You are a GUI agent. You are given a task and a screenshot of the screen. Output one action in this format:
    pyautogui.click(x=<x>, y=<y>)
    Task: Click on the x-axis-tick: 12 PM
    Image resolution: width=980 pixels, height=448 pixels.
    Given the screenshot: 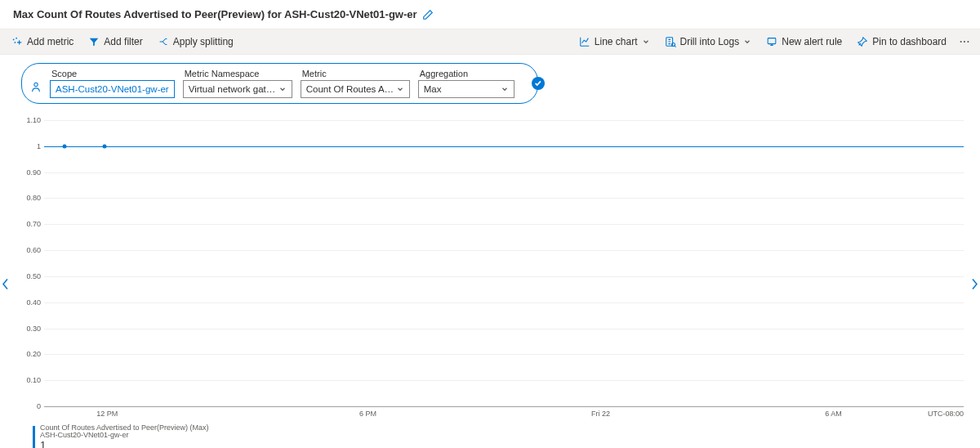 What is the action you would take?
    pyautogui.click(x=107, y=414)
    